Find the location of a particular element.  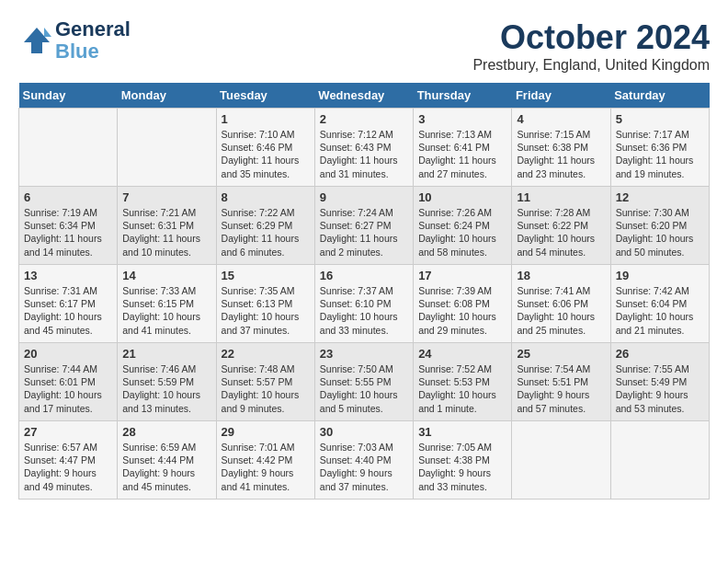

weekday-header-wednesday: Wednesday is located at coordinates (364, 96).